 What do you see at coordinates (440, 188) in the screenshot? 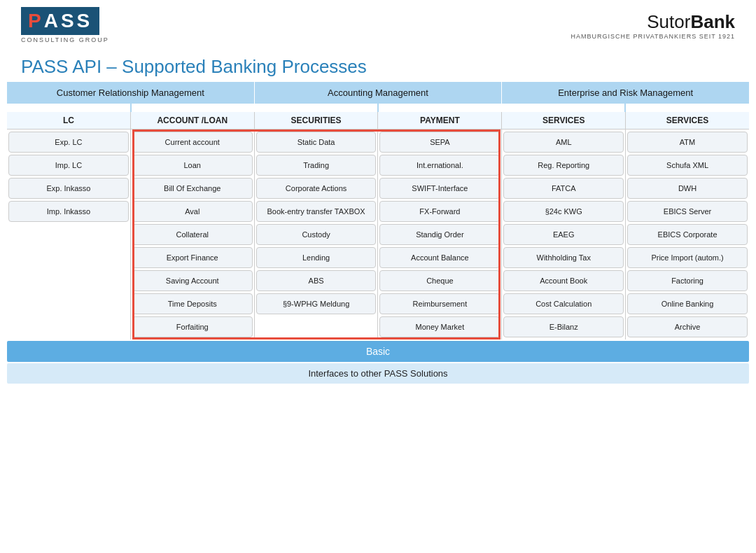
I see `cell-swift: SWIFT-Interface` at bounding box center [440, 188].